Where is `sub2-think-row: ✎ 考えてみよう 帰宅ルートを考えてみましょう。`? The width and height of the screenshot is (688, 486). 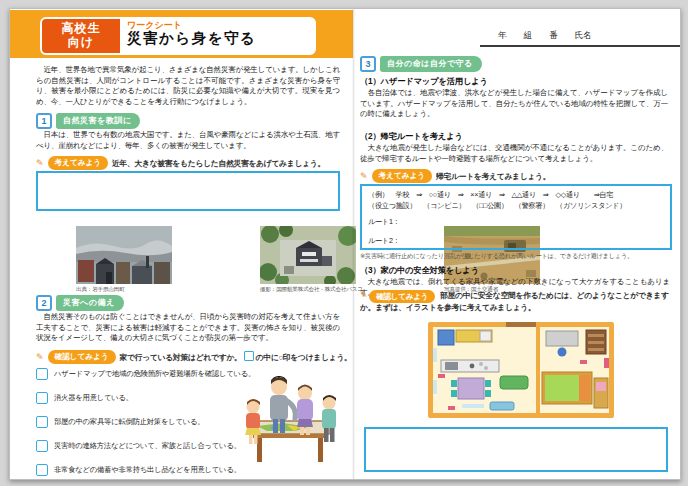
sub2-think-row: ✎ 考えてみよう 帰宅ルートを考えてみましょう。 is located at coordinates (455, 176).